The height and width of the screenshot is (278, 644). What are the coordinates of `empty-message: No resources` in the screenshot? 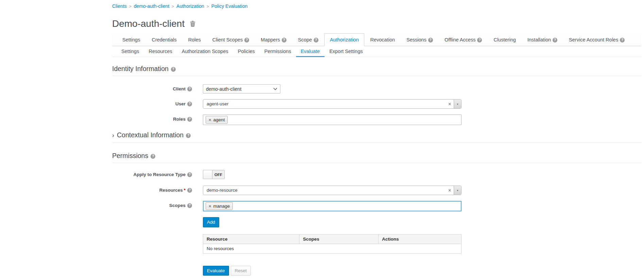 It's located at (332, 248).